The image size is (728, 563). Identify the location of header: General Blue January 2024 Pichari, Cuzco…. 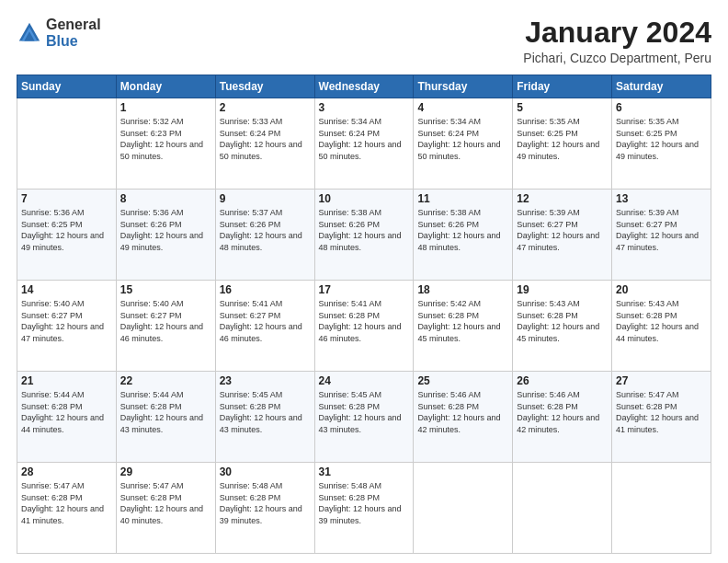
(364, 40).